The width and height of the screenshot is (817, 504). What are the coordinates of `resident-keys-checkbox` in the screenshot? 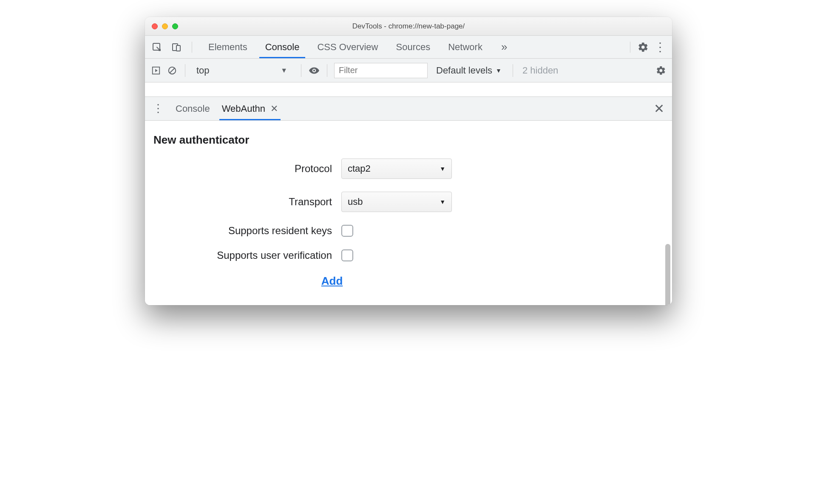 It's located at (347, 231).